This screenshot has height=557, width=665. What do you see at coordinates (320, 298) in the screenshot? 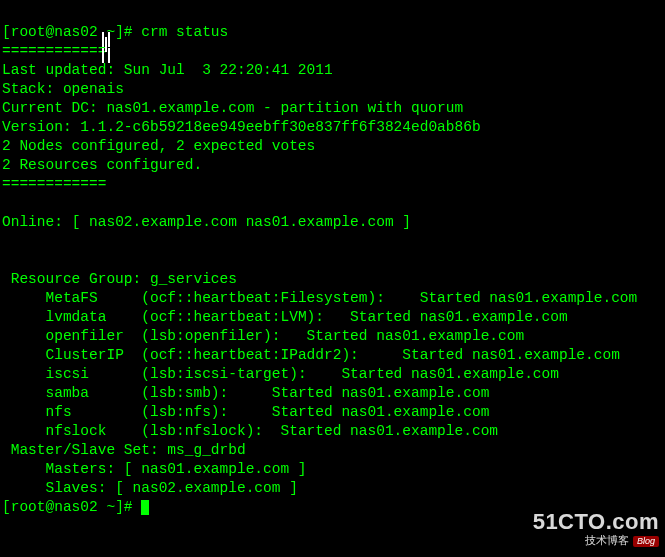
I see `resource-row: MetaFS (ocf::heartbeat:Filesystem): Star…` at bounding box center [320, 298].